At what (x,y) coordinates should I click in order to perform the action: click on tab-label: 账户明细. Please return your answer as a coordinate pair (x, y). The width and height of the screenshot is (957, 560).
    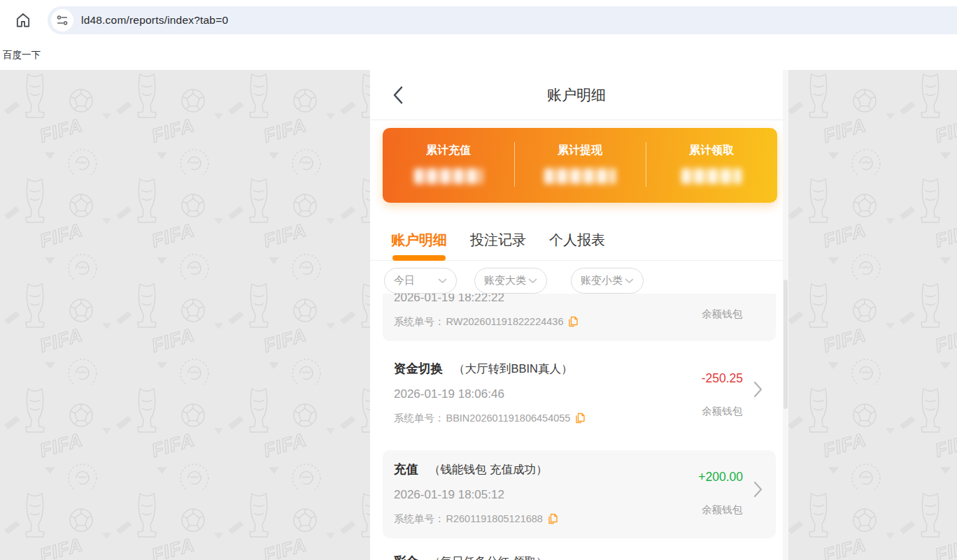
    Looking at the image, I should click on (419, 240).